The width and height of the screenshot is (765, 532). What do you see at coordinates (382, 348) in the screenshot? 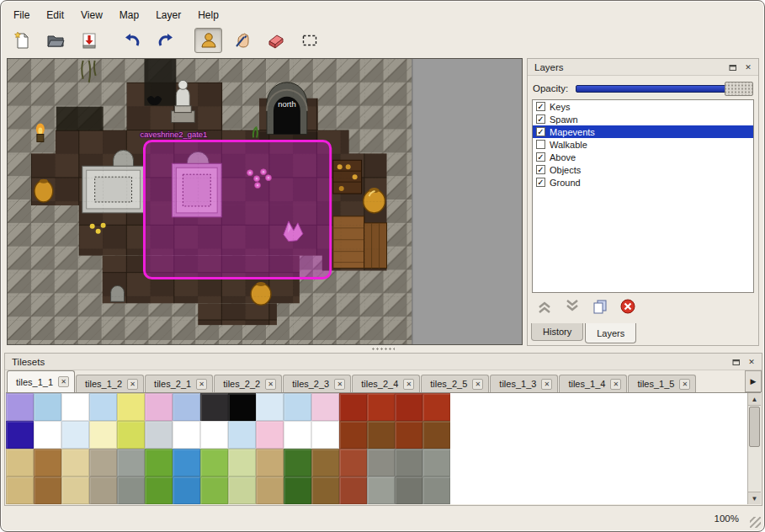
I see `horizontal-splitter` at bounding box center [382, 348].